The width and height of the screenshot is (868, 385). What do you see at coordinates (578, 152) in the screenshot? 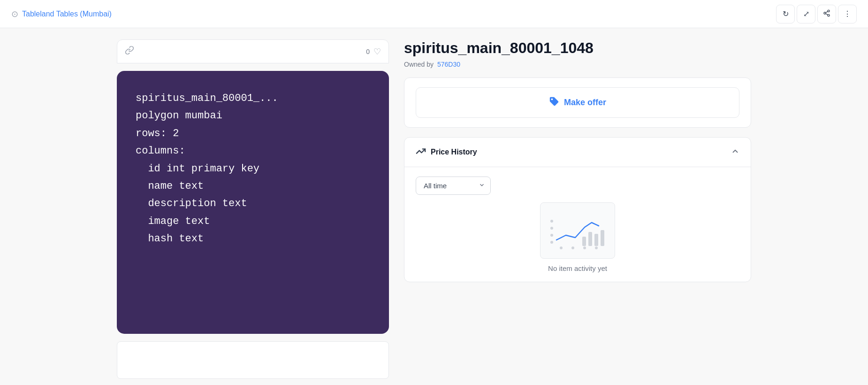
I see `price-history-header: Price History` at bounding box center [578, 152].